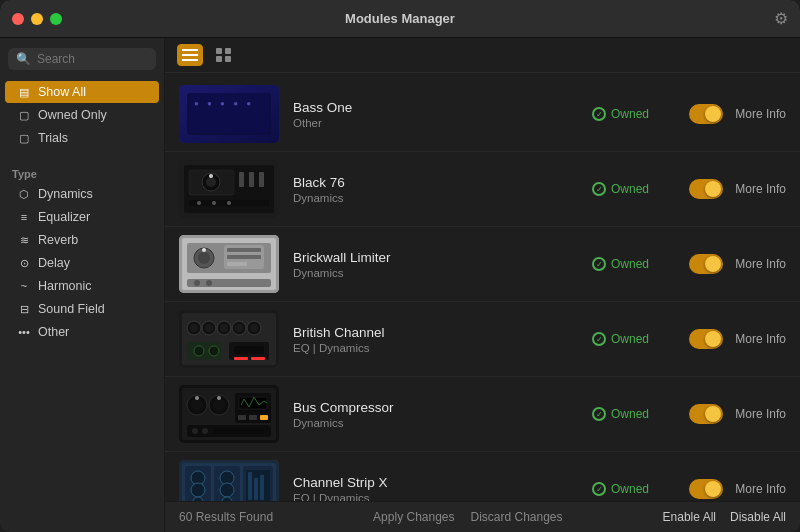 The image size is (800, 532). Describe the element at coordinates (436, 114) in the screenshot. I see `module-info: Bass One Other` at that location.